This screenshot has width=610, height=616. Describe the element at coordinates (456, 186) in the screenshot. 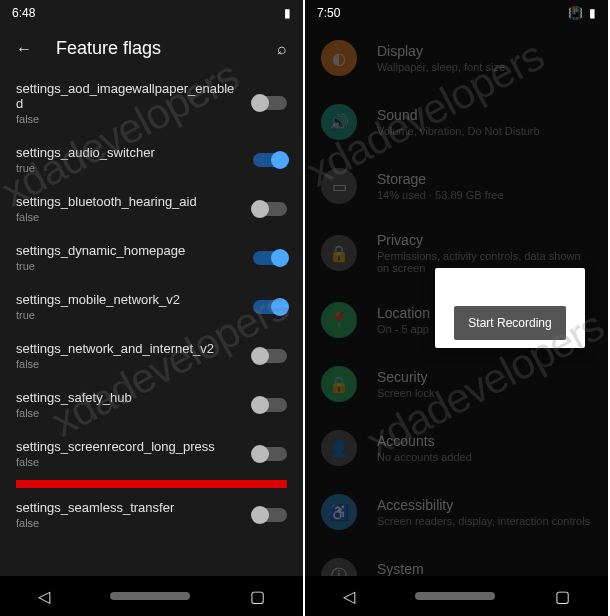

I see `setting-row: ▭Storage14% used · 53.89 GB free` at that location.